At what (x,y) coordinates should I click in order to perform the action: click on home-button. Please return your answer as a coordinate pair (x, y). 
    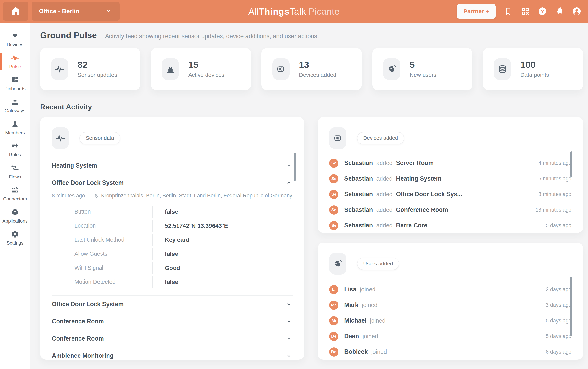
    Looking at the image, I should click on (16, 11).